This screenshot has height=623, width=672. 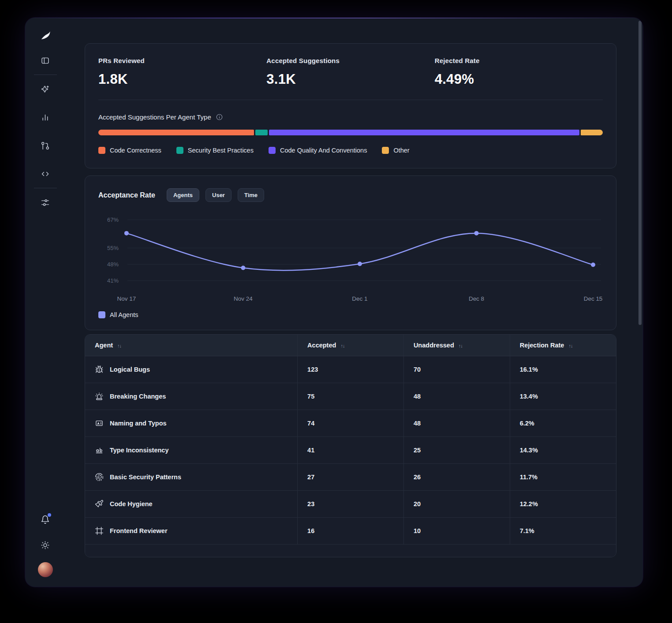 I want to click on stat-value: 3.1K, so click(x=350, y=79).